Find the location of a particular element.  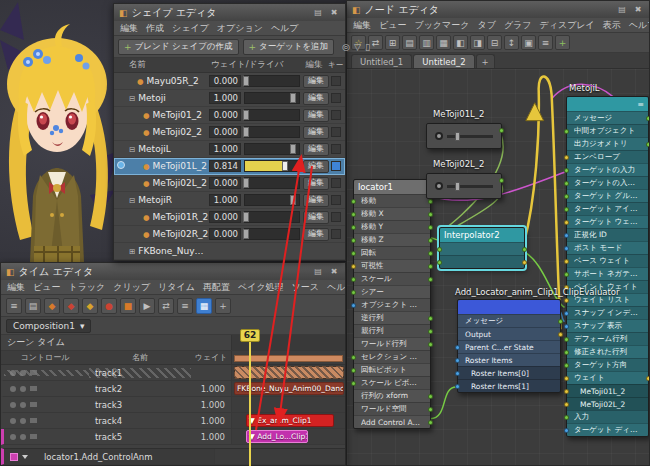

node-attr-row: オブジェクト カラー RGB is located at coordinates (392, 304).